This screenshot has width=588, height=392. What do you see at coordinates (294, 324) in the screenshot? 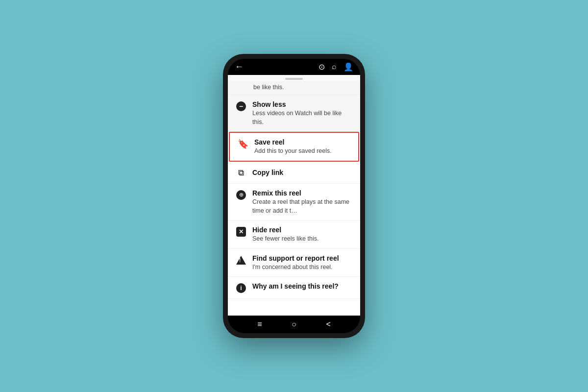
I see `nav-home-circle-button: ○` at bounding box center [294, 324].